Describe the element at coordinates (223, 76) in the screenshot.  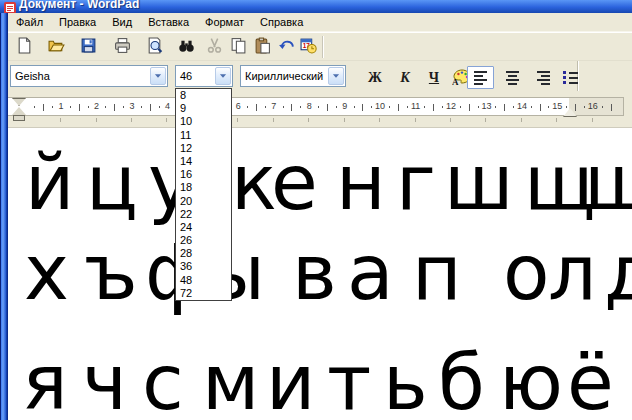
I see `font-size-dropdown-button` at that location.